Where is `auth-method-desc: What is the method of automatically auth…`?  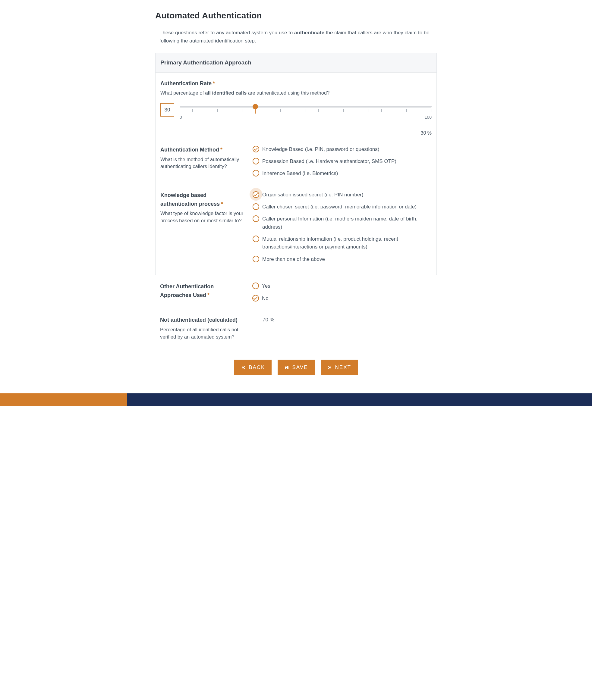 auth-method-desc: What is the method of automatically auth… is located at coordinates (203, 163).